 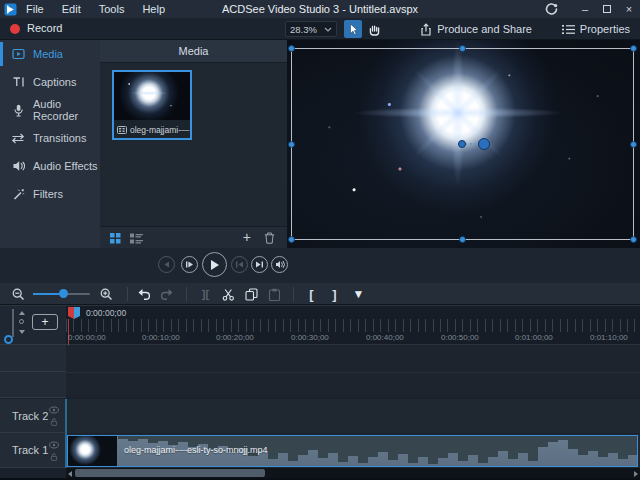 I want to click on previous-frame-button, so click(x=240, y=264).